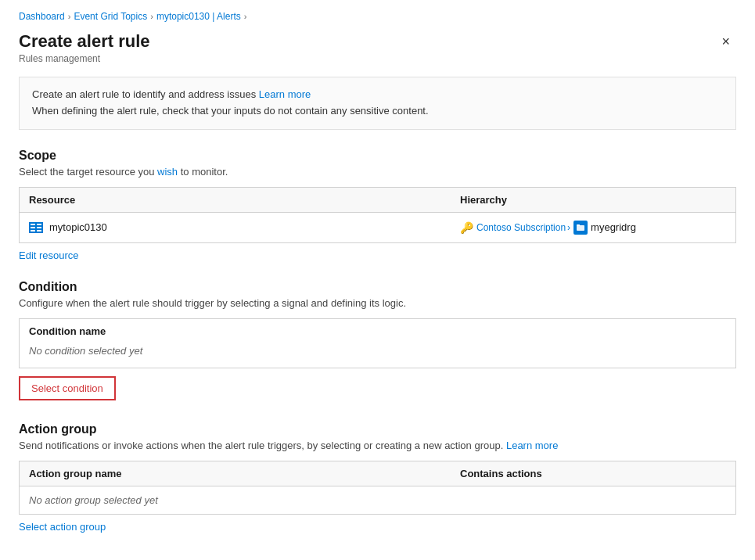 The image size is (755, 560). I want to click on no-condition-text: No condition selected yet, so click(86, 350).